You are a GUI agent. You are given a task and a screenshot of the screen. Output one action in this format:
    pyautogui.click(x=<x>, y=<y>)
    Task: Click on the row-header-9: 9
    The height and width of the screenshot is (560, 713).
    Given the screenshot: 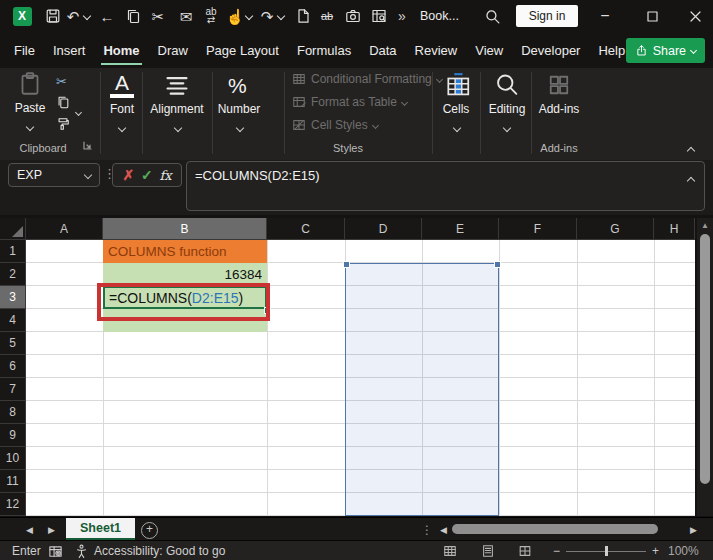 What is the action you would take?
    pyautogui.click(x=13, y=436)
    